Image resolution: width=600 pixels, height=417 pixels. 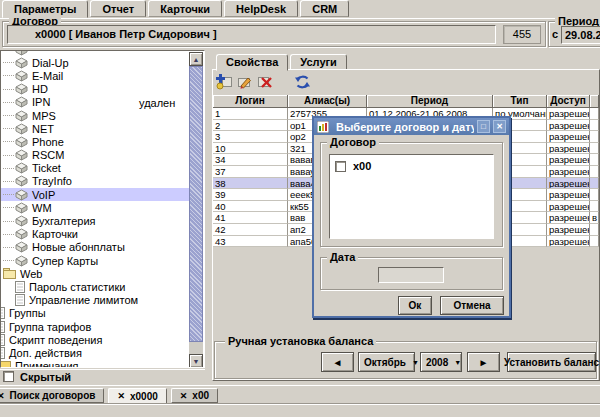 I want to click on tree-item-MPS: MPS, so click(x=95, y=116).